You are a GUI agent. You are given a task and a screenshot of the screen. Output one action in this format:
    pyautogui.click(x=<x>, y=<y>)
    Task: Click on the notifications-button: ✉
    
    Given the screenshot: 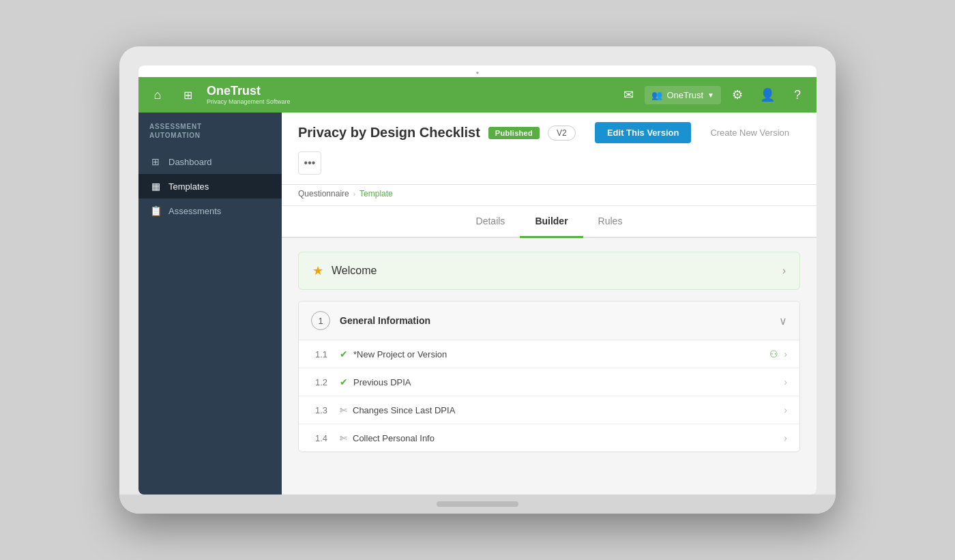 What is the action you would take?
    pyautogui.click(x=628, y=95)
    